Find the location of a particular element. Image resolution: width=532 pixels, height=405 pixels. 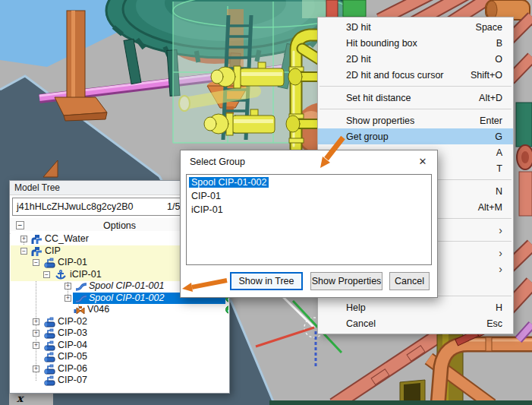

menu-item-shortcut: T is located at coordinates (499, 169).